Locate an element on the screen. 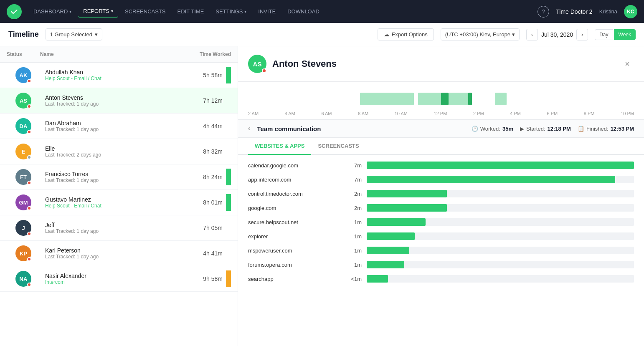 This screenshot has width=644, height=346. timeline-labels: 2 AM 4 AM 6 AM 8 AM 10 AM 12 PM 2 PM 4 P… is located at coordinates (441, 114).